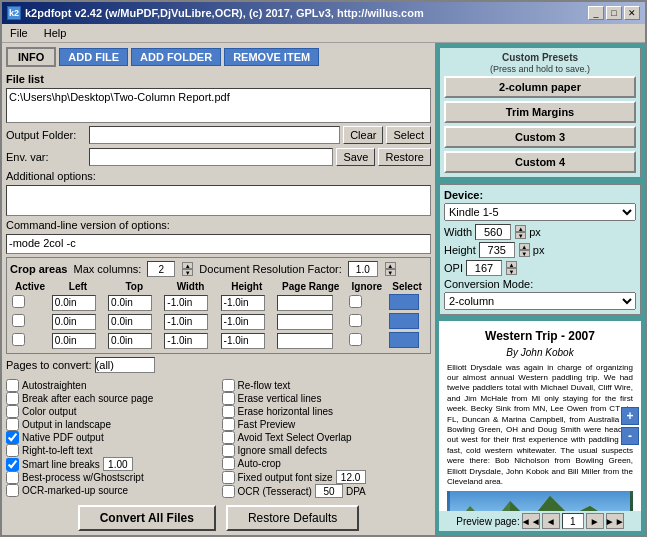 The width and height of the screenshot is (647, 537). What do you see at coordinates (404, 157) in the screenshot?
I see `restore-button: Restore` at bounding box center [404, 157].